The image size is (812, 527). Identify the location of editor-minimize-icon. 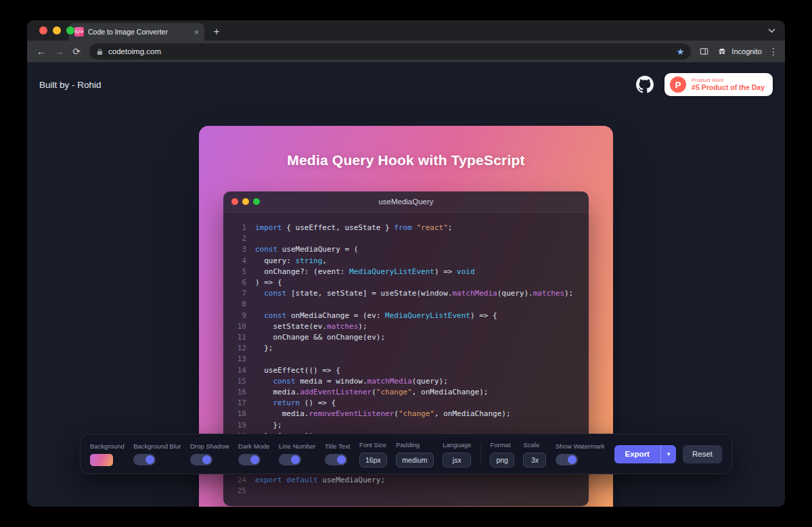
(246, 202).